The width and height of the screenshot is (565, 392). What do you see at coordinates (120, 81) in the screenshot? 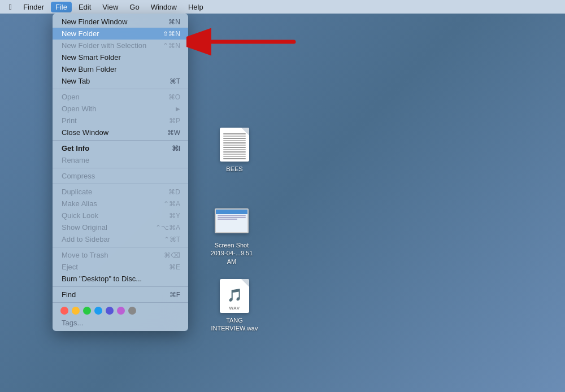
I see `menu-new-tab: New Tab ⌘T` at bounding box center [120, 81].